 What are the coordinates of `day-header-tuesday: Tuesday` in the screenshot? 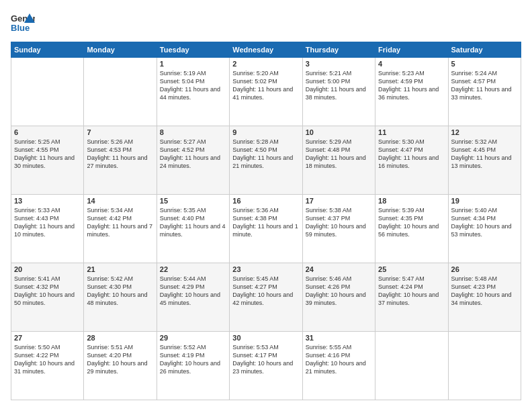 It's located at (193, 50).